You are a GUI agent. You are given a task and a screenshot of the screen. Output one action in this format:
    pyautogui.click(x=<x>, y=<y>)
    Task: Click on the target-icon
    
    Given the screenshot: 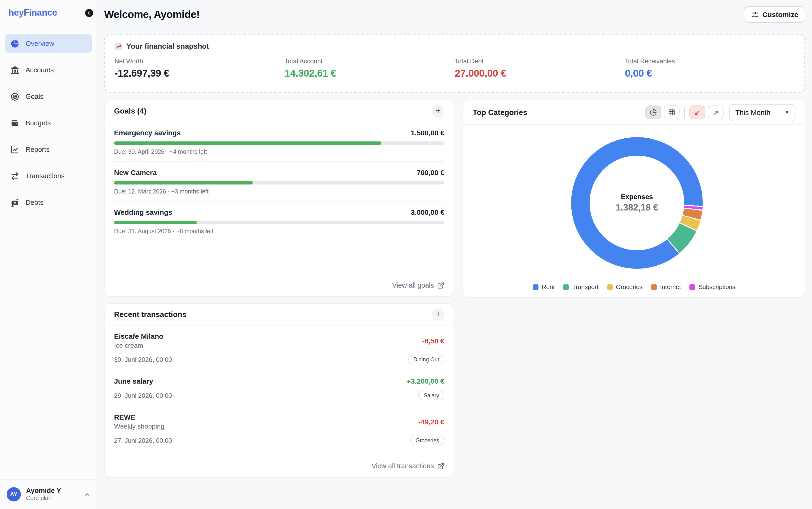 What is the action you would take?
    pyautogui.click(x=15, y=96)
    